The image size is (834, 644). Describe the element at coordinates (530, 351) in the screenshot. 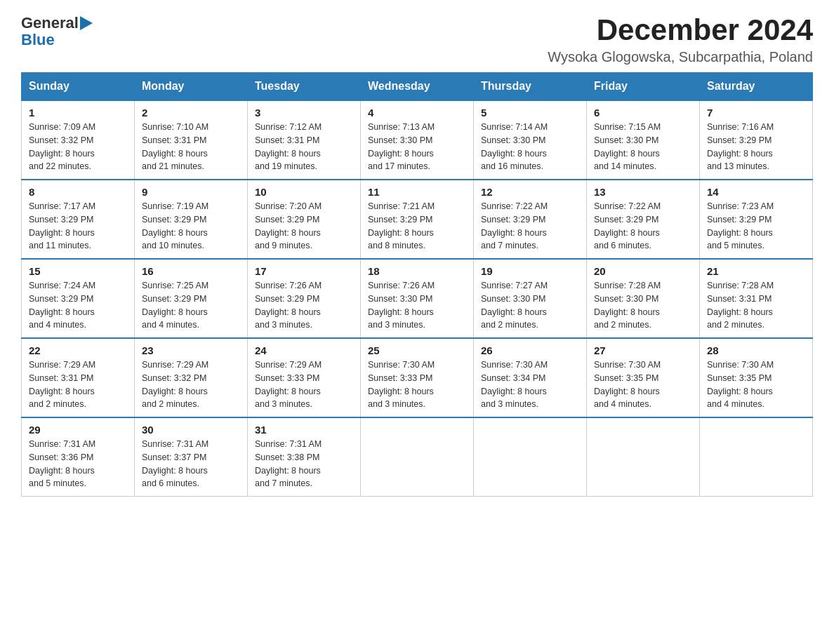

I see `day-number: 26` at that location.